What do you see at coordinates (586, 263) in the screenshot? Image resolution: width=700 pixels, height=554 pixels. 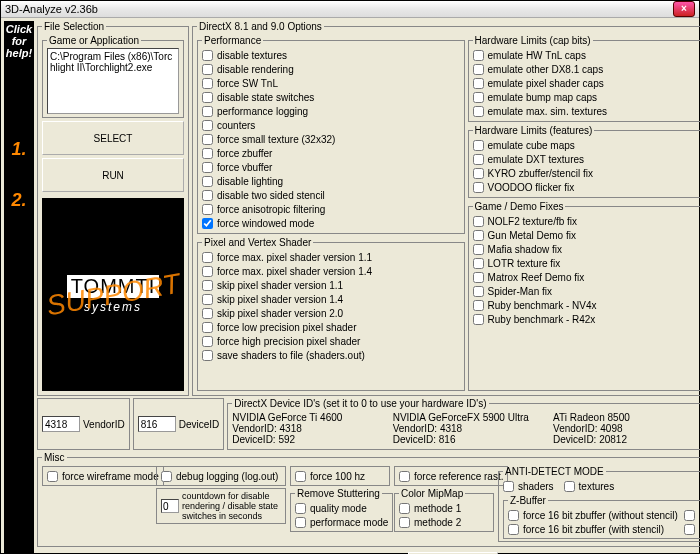 I see `checkbox-item: LOTR texture fix` at bounding box center [586, 263].